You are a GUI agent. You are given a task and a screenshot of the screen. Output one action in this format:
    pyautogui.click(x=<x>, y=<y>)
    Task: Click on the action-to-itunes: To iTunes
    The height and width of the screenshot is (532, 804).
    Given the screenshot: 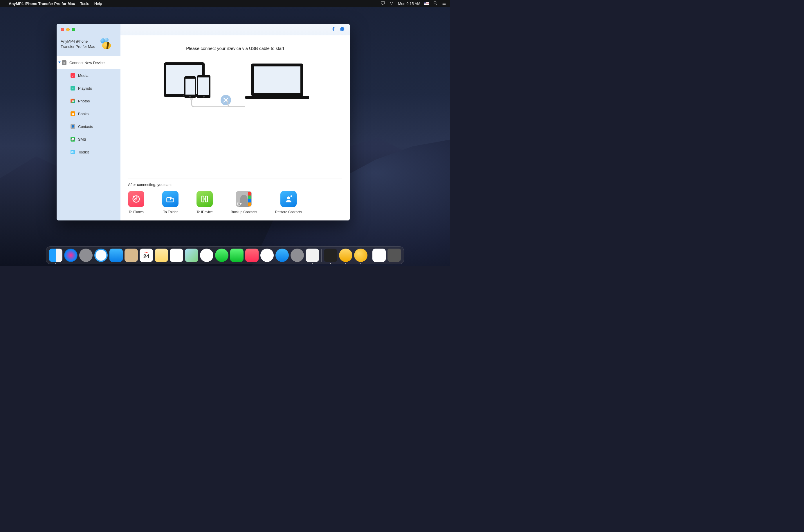 What is the action you would take?
    pyautogui.click(x=136, y=203)
    